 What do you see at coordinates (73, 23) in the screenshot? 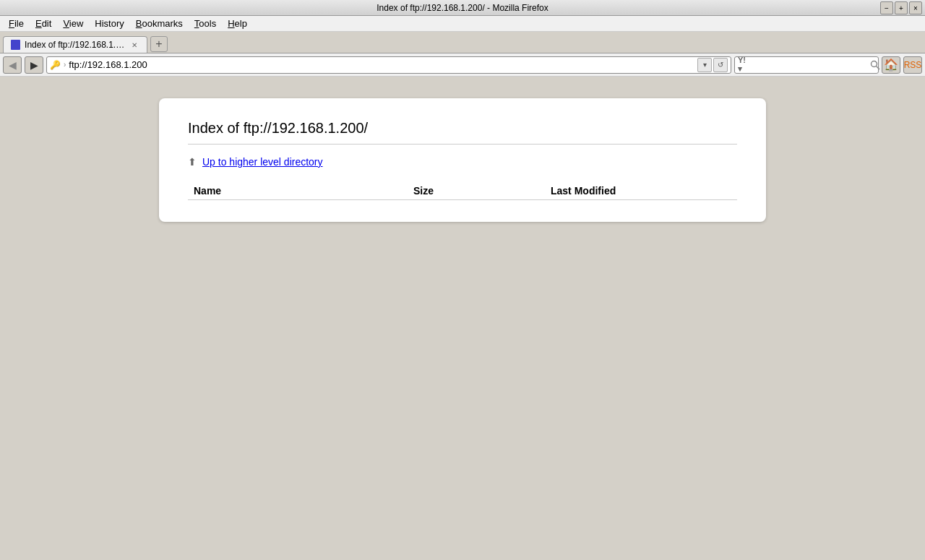
I see `menu-view: View` at bounding box center [73, 23].